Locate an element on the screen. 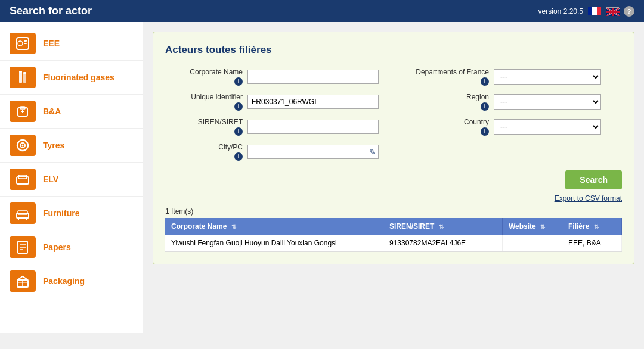 The image size is (644, 349). sort-icon-corporate-name: ⇅ is located at coordinates (234, 226).